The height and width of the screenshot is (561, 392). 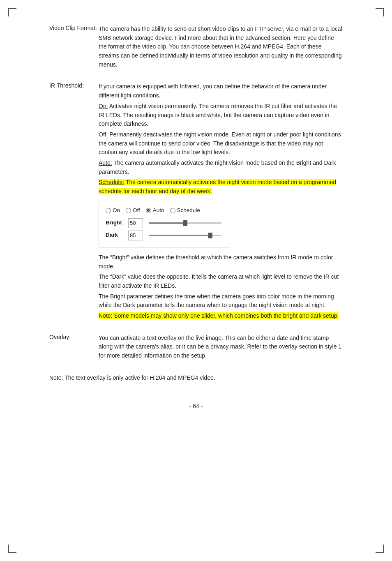 I want to click on bright-desc: The “Bright” value defines the threshold…, so click(x=221, y=262).